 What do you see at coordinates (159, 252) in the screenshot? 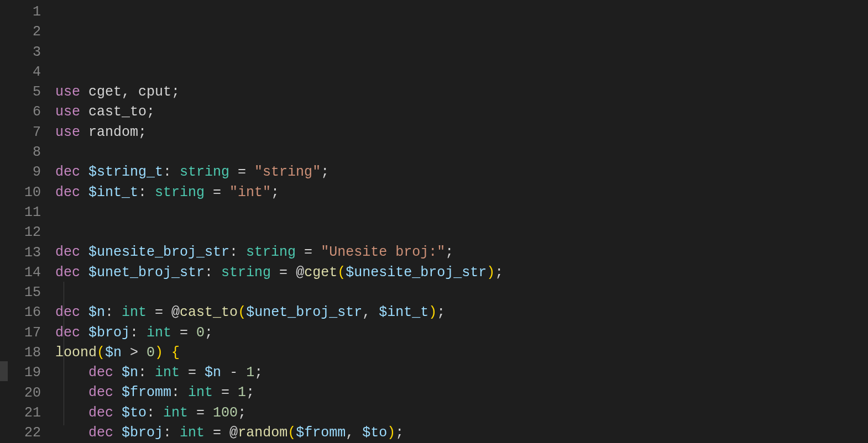
I see `token-var: $unesite_broj_str` at bounding box center [159, 252].